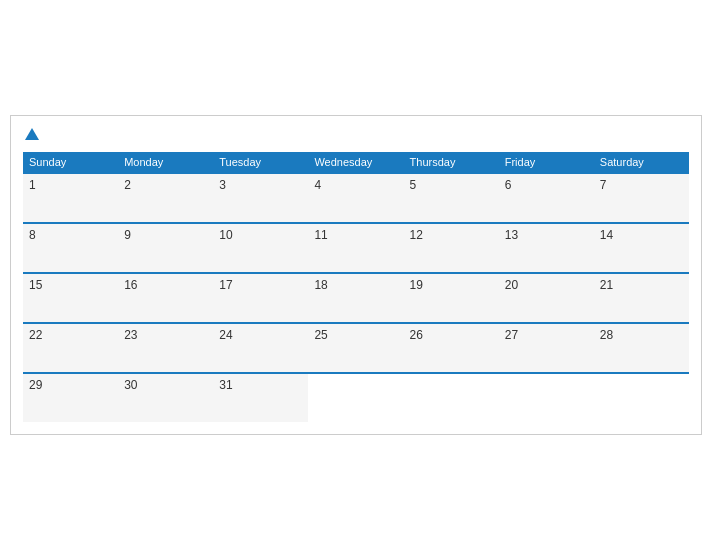  Describe the element at coordinates (128, 185) in the screenshot. I see `day-number: 2` at that location.